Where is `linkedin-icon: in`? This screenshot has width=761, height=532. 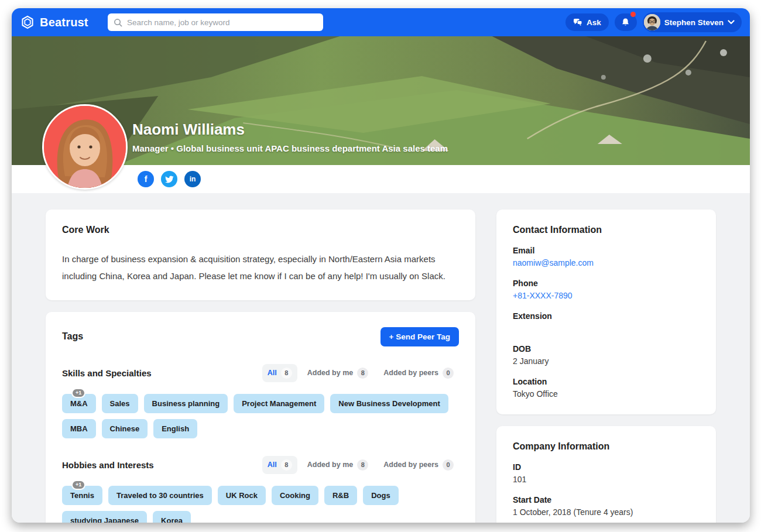
linkedin-icon: in is located at coordinates (193, 179).